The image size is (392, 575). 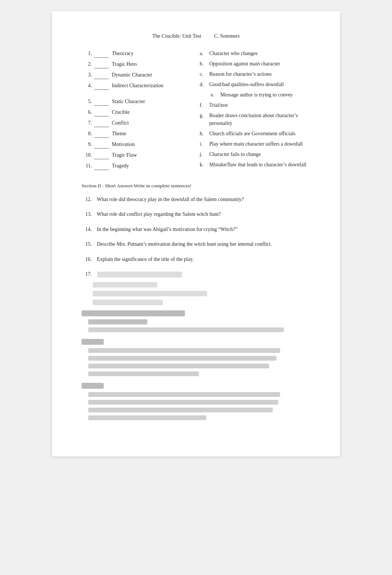 What do you see at coordinates (255, 144) in the screenshot?
I see `right-item: i. Play where main character suffers a d…` at bounding box center [255, 144].